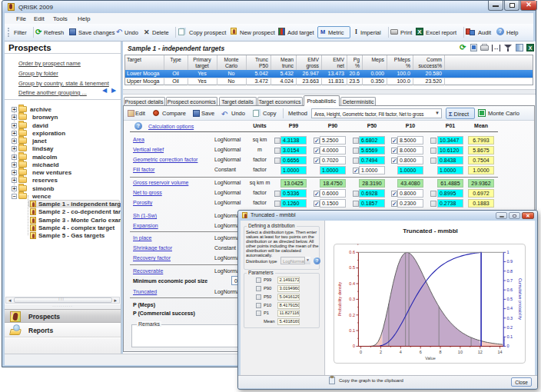 Image resolution: width=541 pixels, height=392 pixels. Describe the element at coordinates (421, 352) in the screenshot. I see `svg-text: 6` at that location.